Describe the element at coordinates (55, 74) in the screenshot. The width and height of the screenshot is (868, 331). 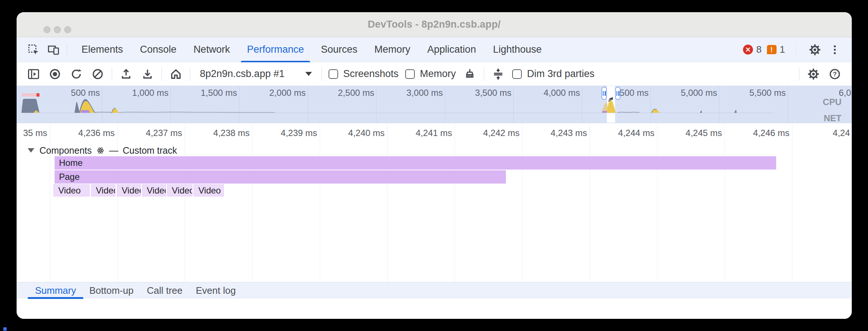
I see `record-icon` at that location.